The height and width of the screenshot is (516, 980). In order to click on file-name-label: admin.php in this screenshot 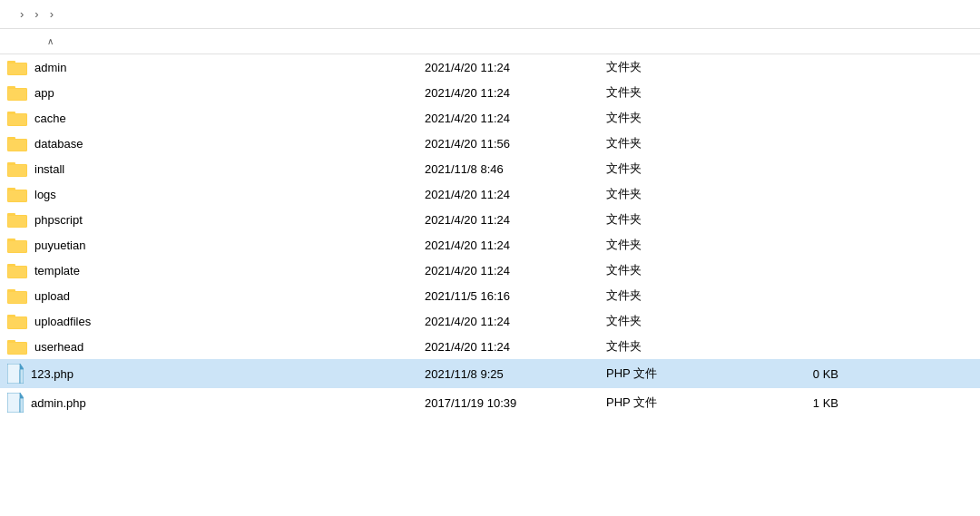, I will do `click(58, 403)`.